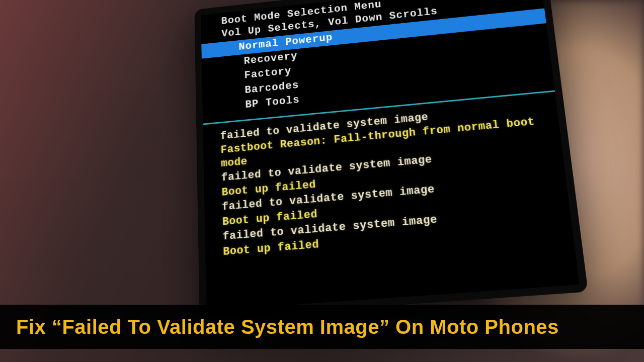 This screenshot has width=644, height=362. What do you see at coordinates (288, 327) in the screenshot?
I see `caption-text: Fix “Failed To Validate System Image” On…` at bounding box center [288, 327].